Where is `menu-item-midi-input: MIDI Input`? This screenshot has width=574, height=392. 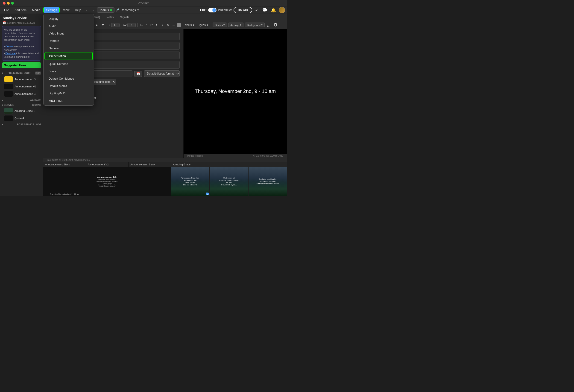
menu-item-midi-input: MIDI Input is located at coordinates (69, 101).